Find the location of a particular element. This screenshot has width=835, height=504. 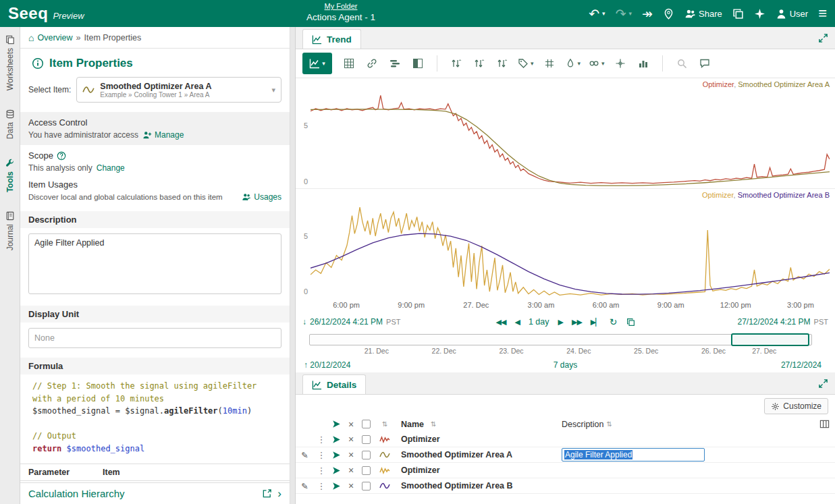

panel-splitter is located at coordinates (293, 266).